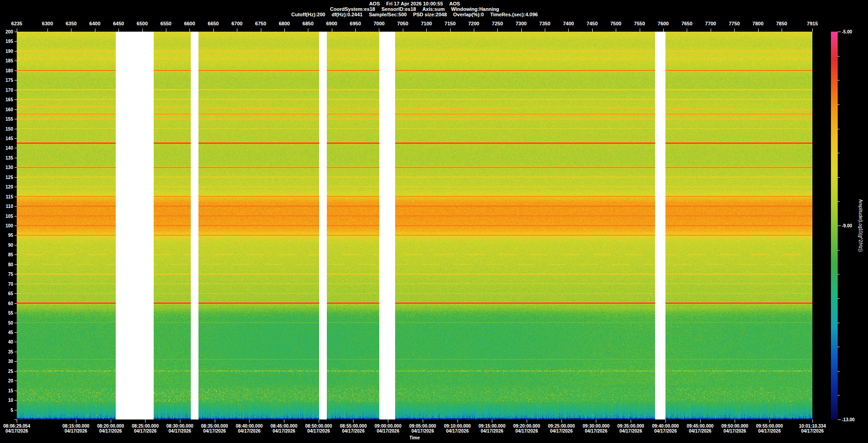  What do you see at coordinates (11, 381) in the screenshot?
I see `frequency-tick-label: 20` at bounding box center [11, 381].